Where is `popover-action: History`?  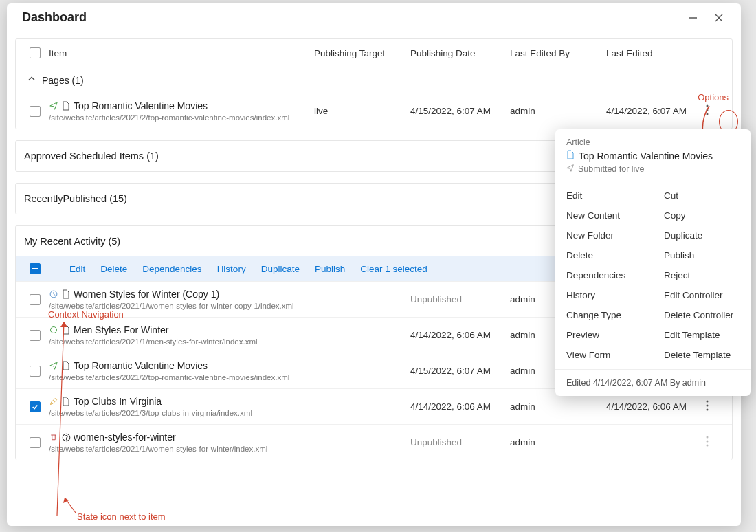 popover-action: History is located at coordinates (604, 296).